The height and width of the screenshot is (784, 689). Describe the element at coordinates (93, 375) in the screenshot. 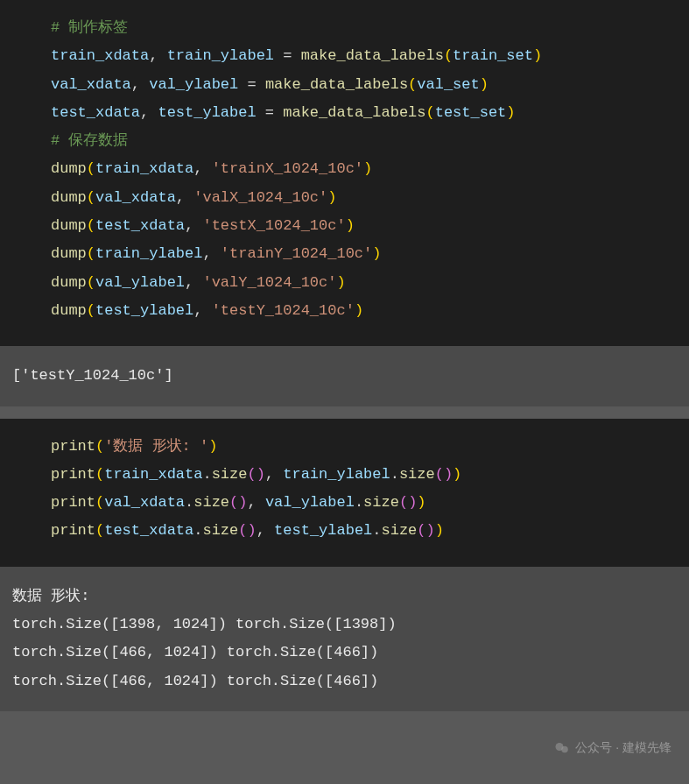

I see `output-text: ['testY_1024_10c']` at that location.